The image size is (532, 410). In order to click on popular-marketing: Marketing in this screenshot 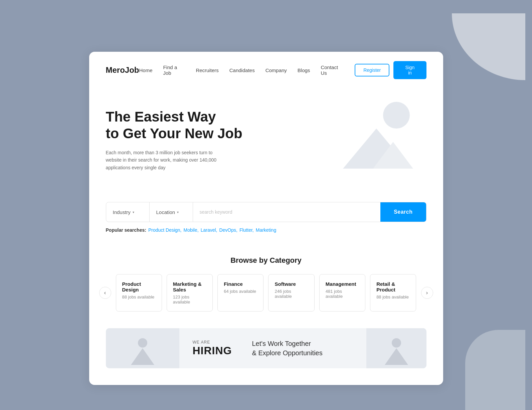, I will do `click(266, 230)`.